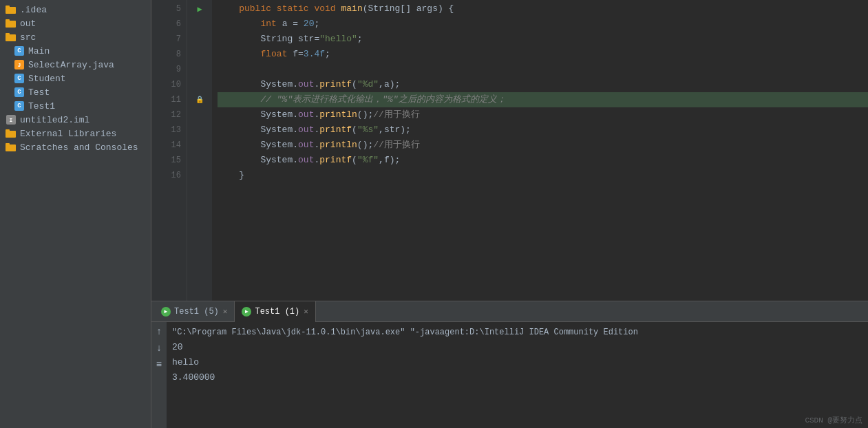  I want to click on sidebar-item-student: C Student, so click(76, 78).